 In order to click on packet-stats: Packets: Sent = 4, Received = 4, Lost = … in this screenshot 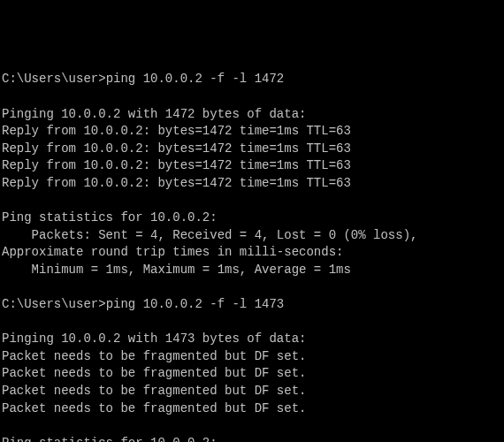, I will do `click(252, 236)`.